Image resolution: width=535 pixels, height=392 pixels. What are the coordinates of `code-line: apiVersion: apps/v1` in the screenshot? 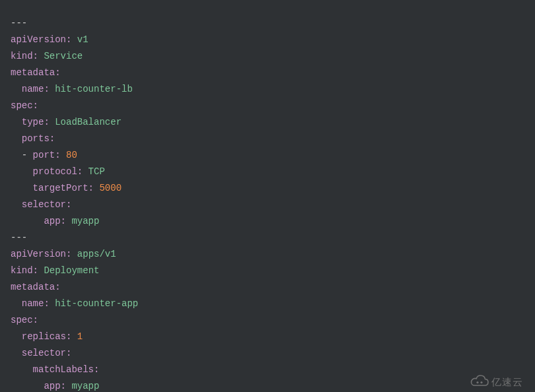 It's located at (74, 255).